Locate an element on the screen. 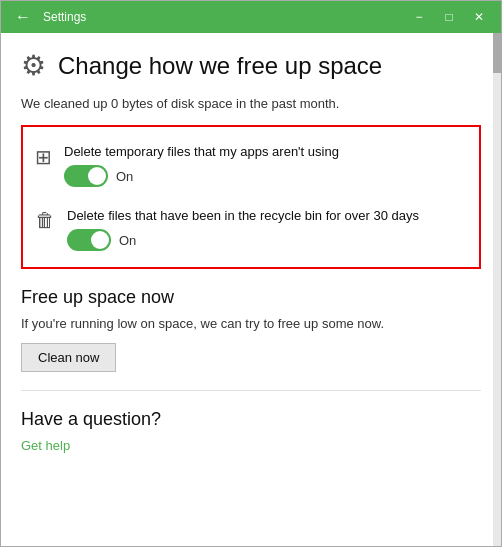 The height and width of the screenshot is (547, 502). toggle-temp-files is located at coordinates (86, 176).